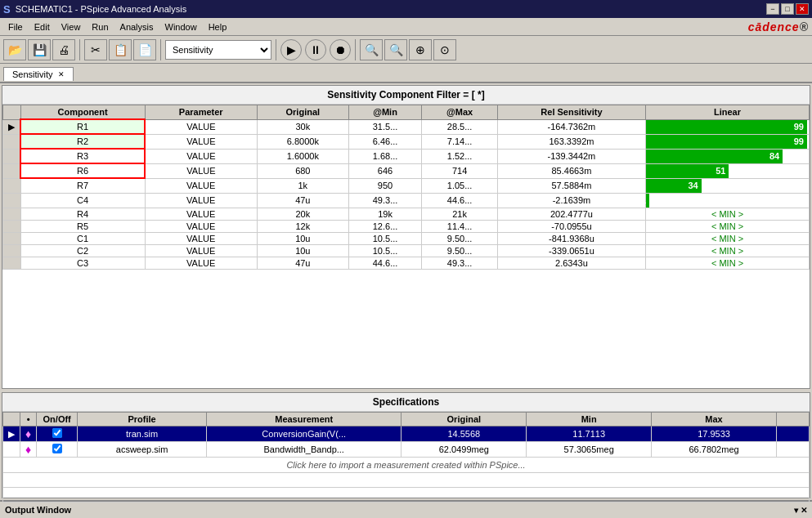 The height and width of the screenshot is (518, 812). What do you see at coordinates (384, 226) in the screenshot?
I see `atmin-val: 12.6...` at bounding box center [384, 226].